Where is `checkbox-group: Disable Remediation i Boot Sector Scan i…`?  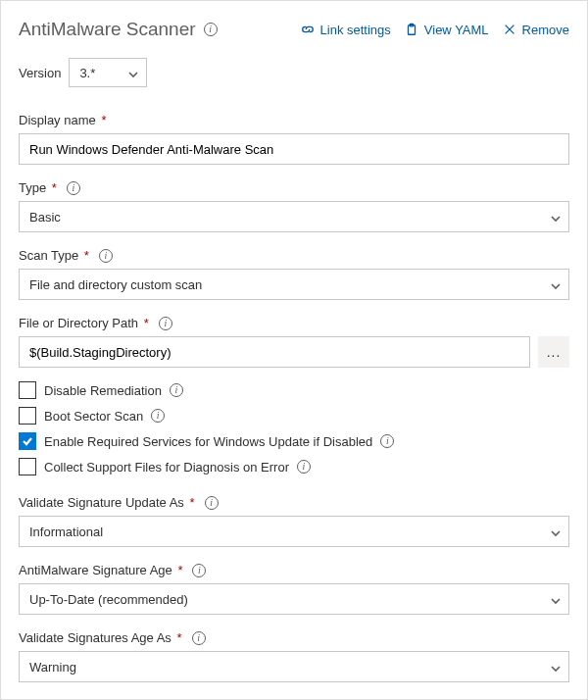
checkbox-group: Disable Remediation i Boot Sector Scan i… is located at coordinates (294, 428).